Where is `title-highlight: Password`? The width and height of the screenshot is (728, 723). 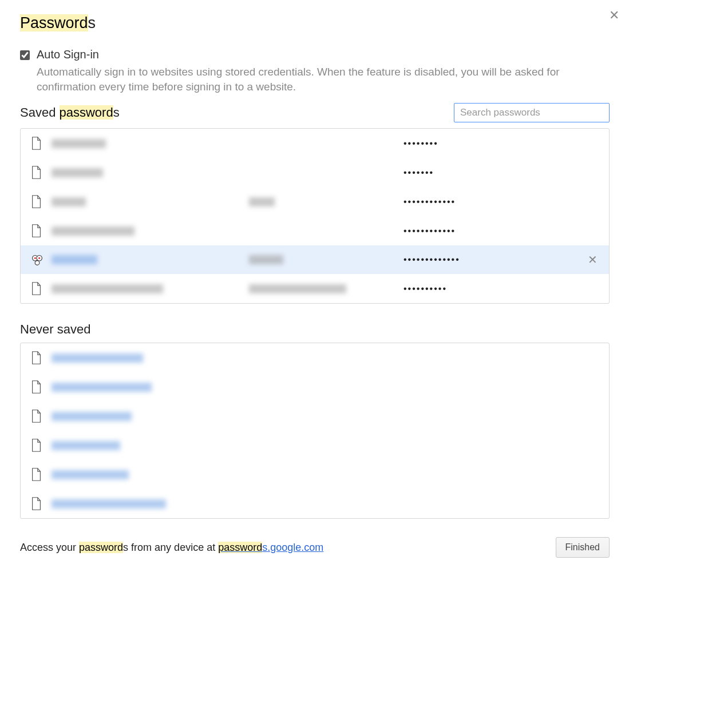
title-highlight: Password is located at coordinates (54, 23).